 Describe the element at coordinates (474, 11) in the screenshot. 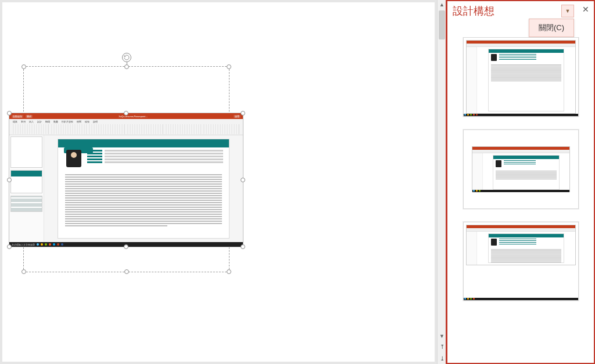

I see `pane-title: 設計構想` at that location.